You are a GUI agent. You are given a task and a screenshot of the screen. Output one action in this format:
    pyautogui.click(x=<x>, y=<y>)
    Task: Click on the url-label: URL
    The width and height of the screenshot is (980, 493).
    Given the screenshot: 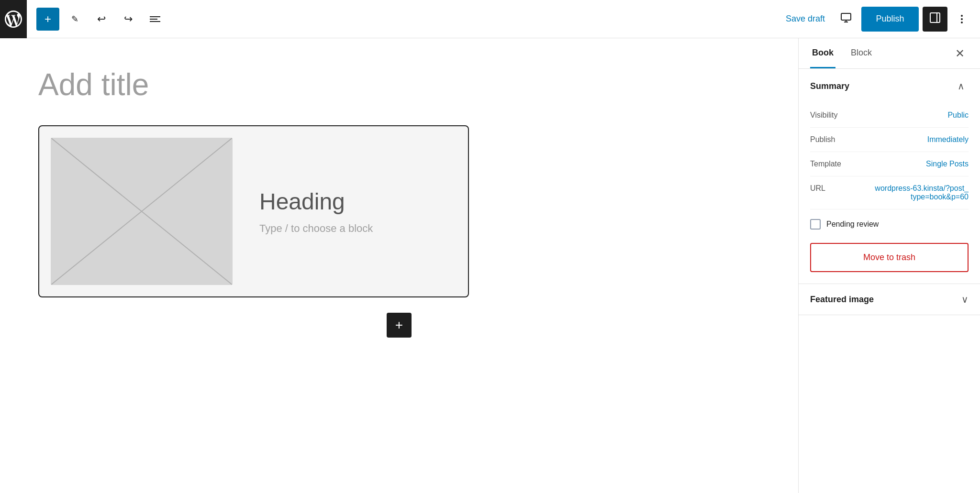 What is the action you would take?
    pyautogui.click(x=818, y=188)
    